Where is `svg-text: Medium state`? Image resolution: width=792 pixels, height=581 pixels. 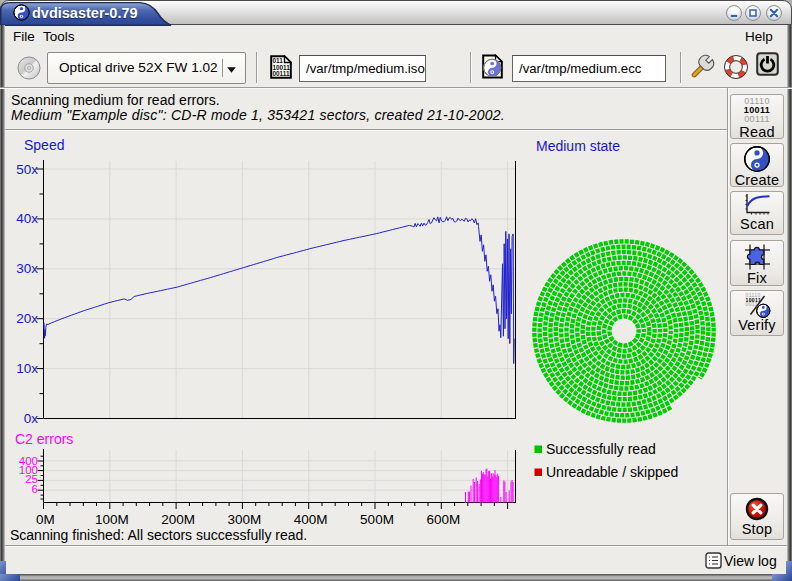 svg-text: Medium state is located at coordinates (578, 146).